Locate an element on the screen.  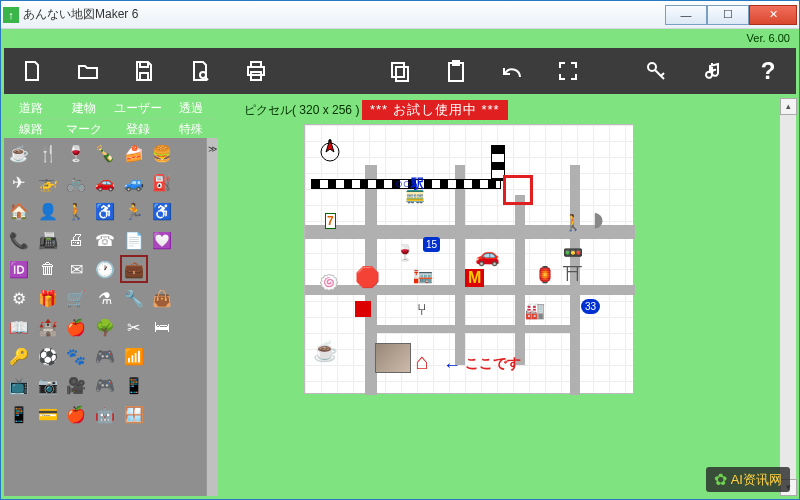
palette-icon: 🏰 is located at coordinates (48, 327).